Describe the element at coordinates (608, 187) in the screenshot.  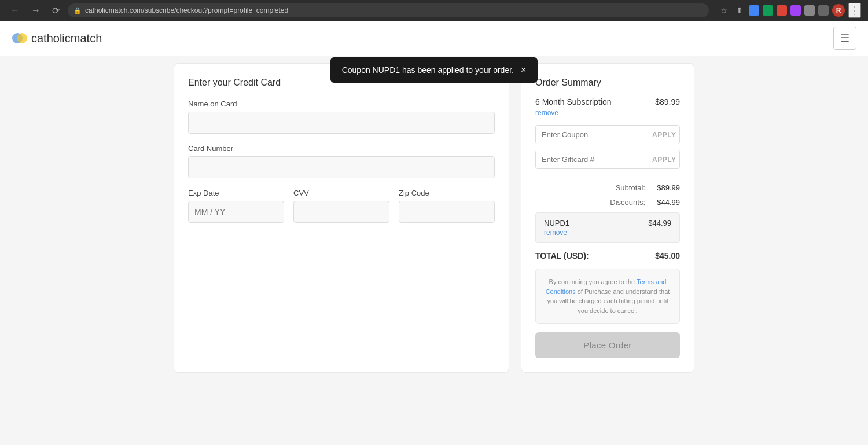
I see `subtotal-row: Subtotal: $89.99` at that location.